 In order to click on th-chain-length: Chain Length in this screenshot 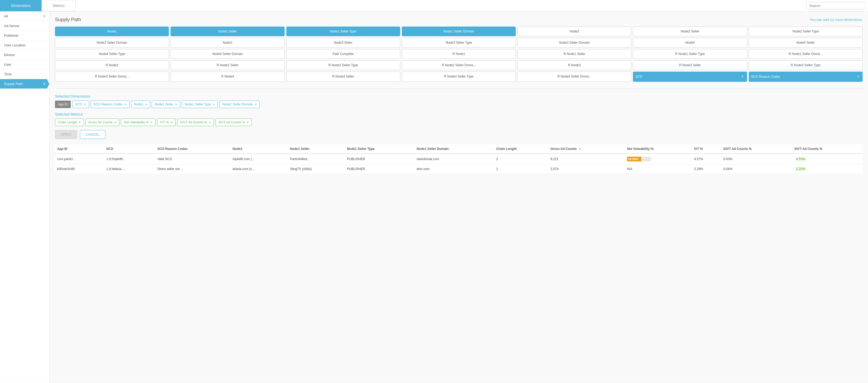, I will do `click(521, 149)`.